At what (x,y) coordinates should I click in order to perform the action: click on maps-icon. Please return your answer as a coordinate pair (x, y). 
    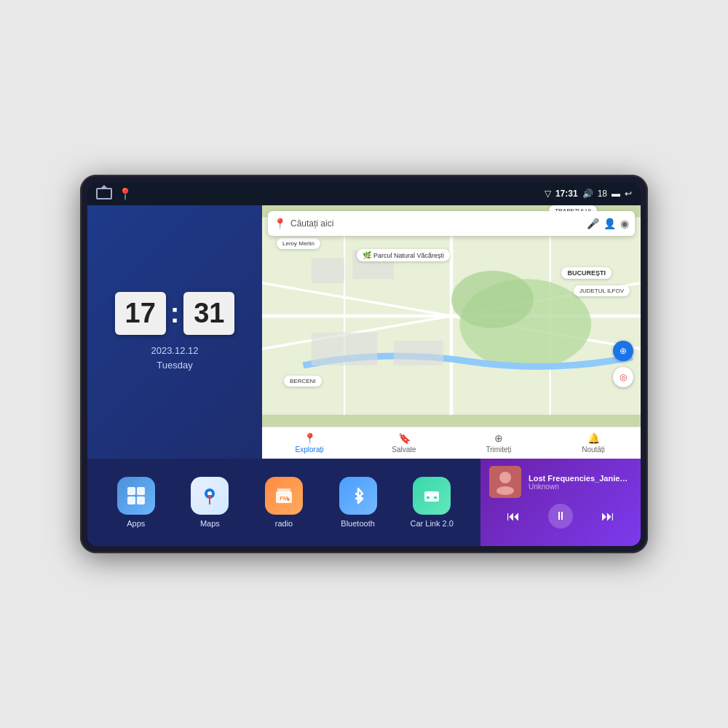
    Looking at the image, I should click on (210, 496).